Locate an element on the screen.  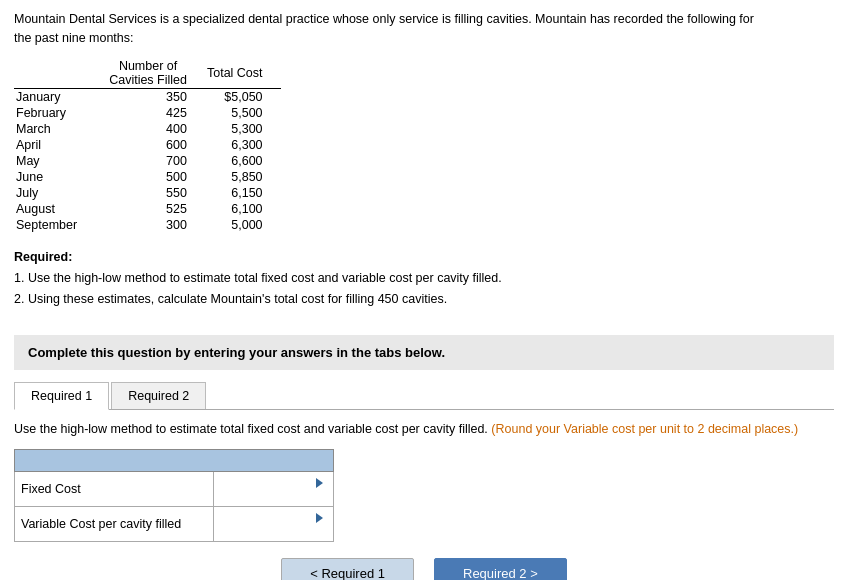
next-button-label: Required 2 > is located at coordinates (500, 573).